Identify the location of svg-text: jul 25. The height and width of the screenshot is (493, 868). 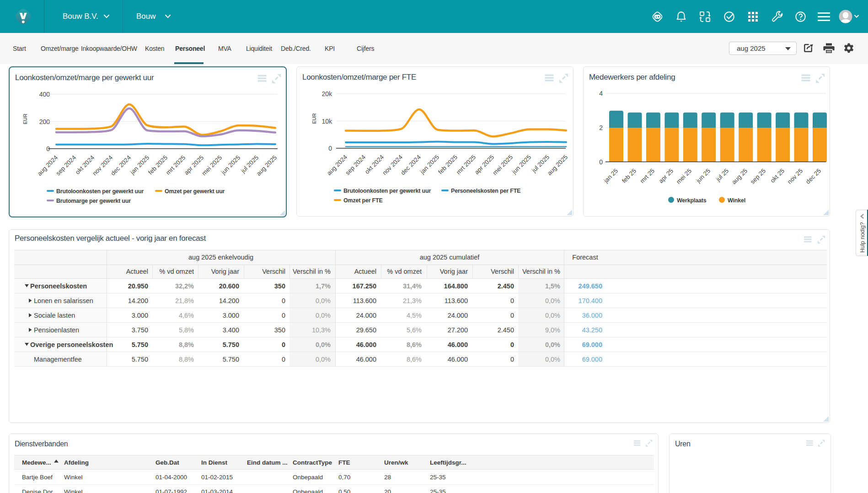
(722, 175).